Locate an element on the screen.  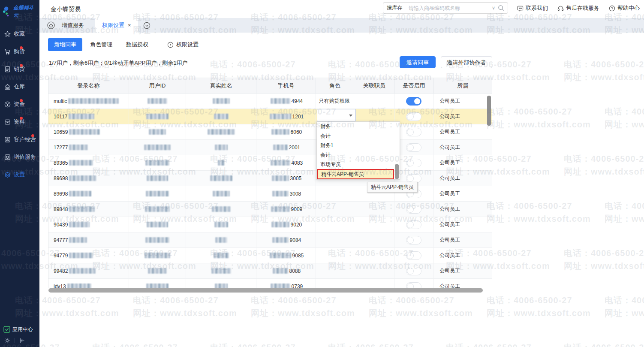
cell-login: 89848 is located at coordinates (89, 209).